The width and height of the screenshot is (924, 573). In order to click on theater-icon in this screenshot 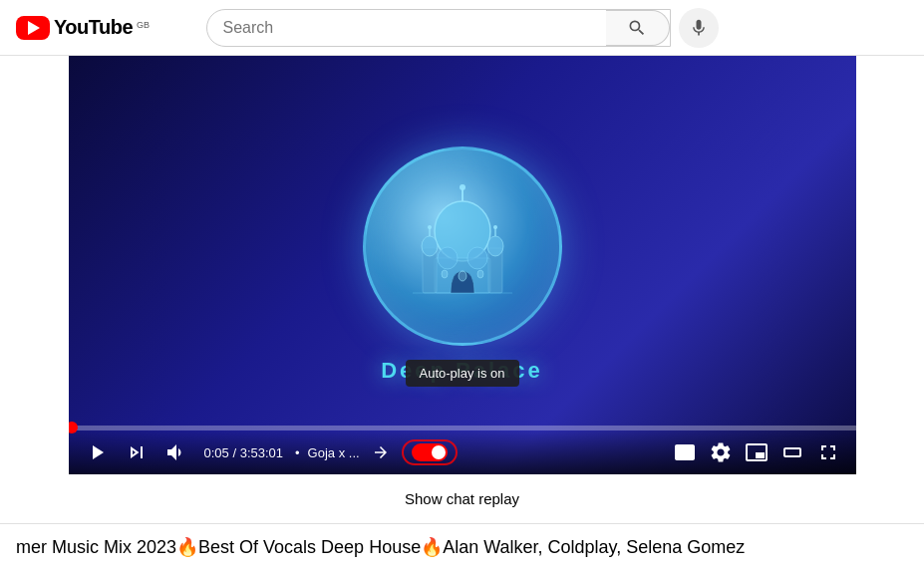, I will do `click(792, 452)`.